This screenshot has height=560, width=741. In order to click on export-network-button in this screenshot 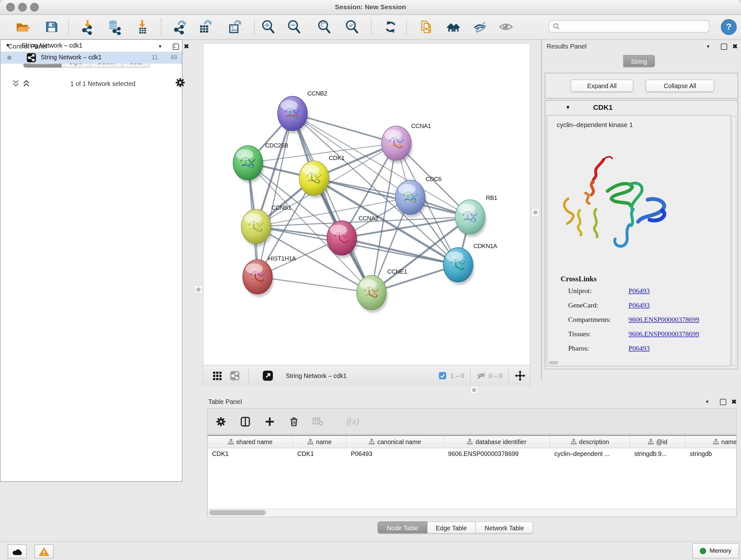, I will do `click(180, 27)`.